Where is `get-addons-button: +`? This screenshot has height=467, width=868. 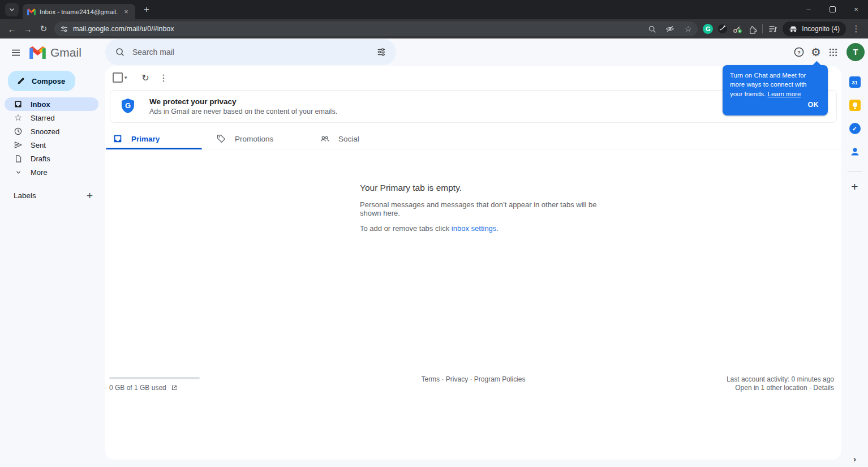 get-addons-button: + is located at coordinates (854, 187).